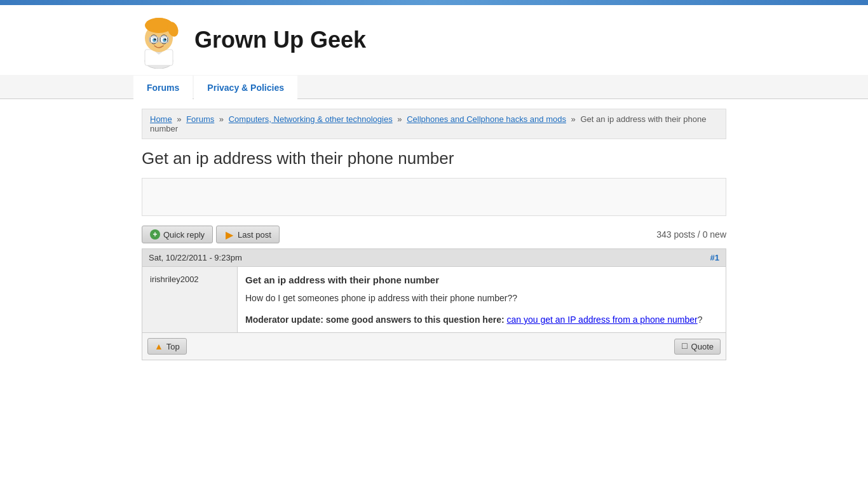  Describe the element at coordinates (698, 347) in the screenshot. I see `quote-button: ☐ Quote` at that location.